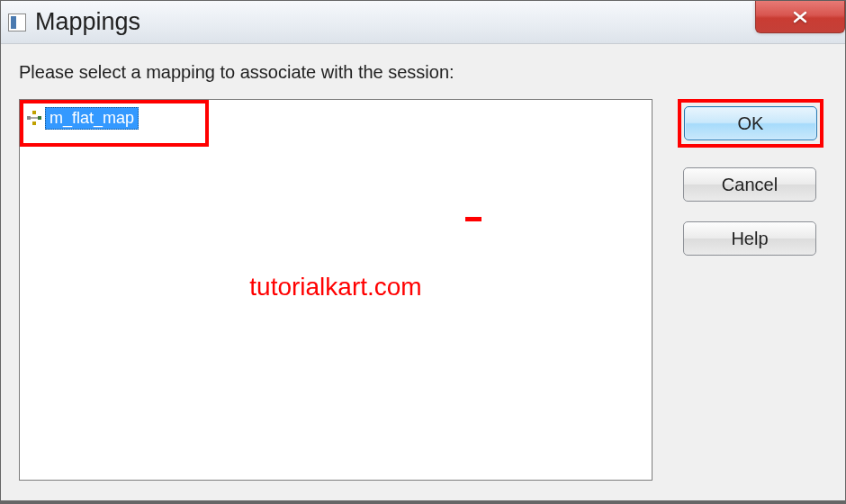 The image size is (846, 504). Describe the element at coordinates (751, 124) in the screenshot. I see `ok-button-label: OK` at that location.